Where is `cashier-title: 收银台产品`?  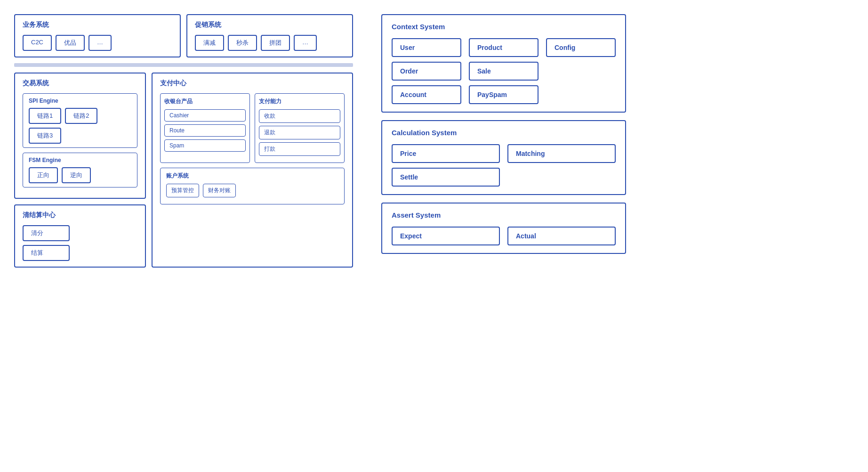 cashier-title: 收银台产品 is located at coordinates (205, 102).